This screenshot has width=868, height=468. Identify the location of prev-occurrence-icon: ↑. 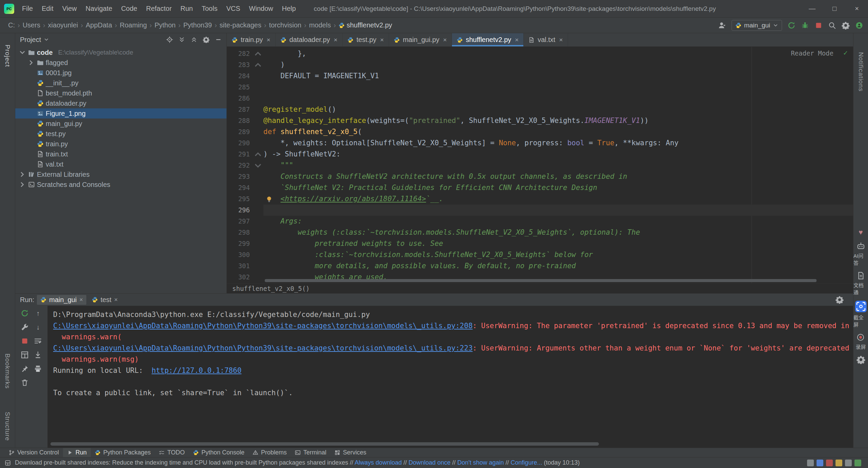
(38, 313).